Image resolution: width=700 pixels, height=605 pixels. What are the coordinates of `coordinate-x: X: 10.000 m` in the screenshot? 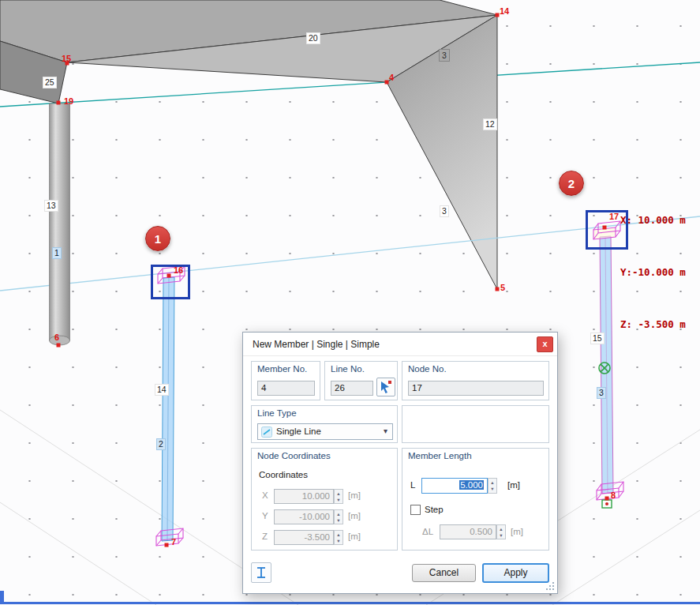 It's located at (653, 220).